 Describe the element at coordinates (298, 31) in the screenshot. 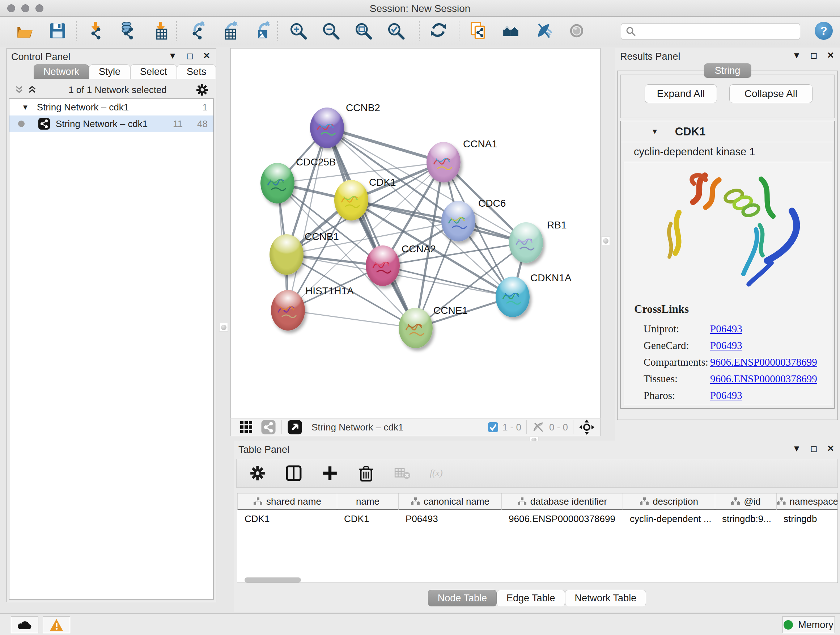

I see `zoom-in-icon` at that location.